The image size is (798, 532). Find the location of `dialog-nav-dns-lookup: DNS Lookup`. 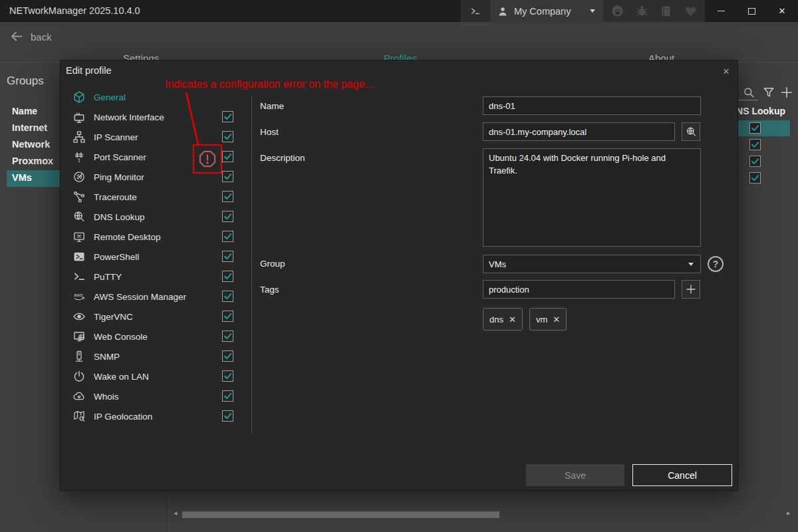

dialog-nav-dns-lookup: DNS Lookup is located at coordinates (158, 217).